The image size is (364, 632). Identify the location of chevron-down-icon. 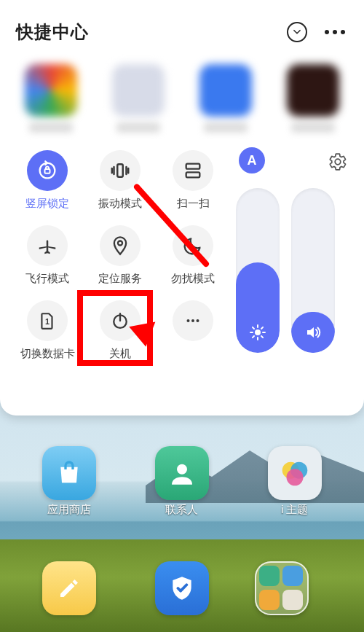
(297, 32).